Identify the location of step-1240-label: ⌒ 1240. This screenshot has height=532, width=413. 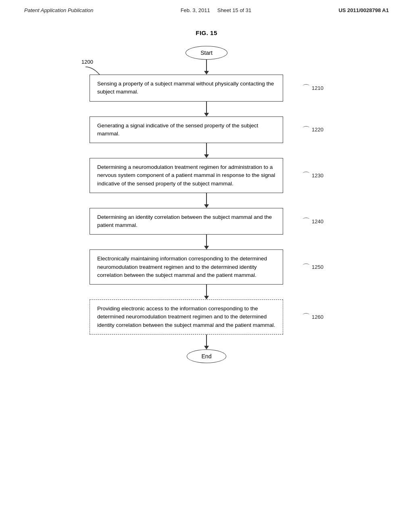
(313, 221).